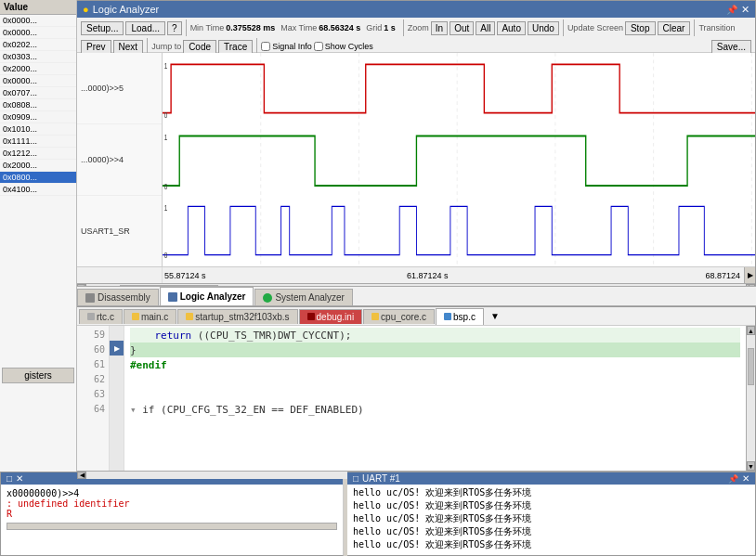 The width and height of the screenshot is (756, 556). What do you see at coordinates (200, 46) in the screenshot?
I see `code-button: Code` at bounding box center [200, 46].